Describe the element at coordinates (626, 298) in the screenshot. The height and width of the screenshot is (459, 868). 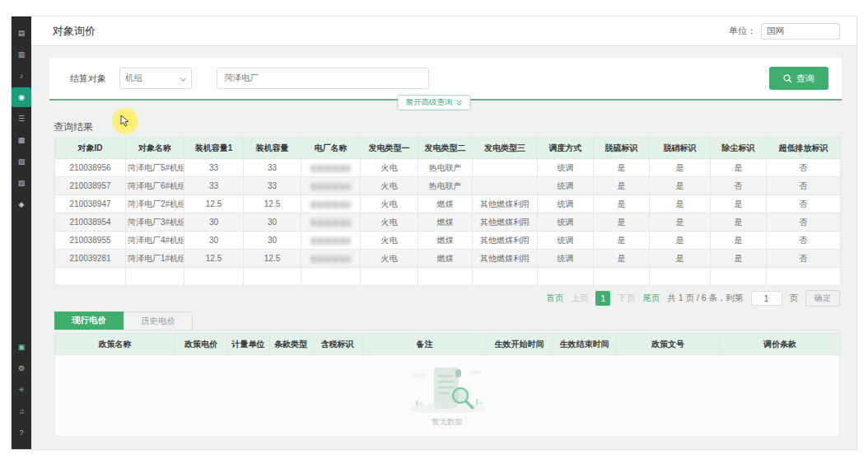
I see `pagination-next: 下页` at that location.